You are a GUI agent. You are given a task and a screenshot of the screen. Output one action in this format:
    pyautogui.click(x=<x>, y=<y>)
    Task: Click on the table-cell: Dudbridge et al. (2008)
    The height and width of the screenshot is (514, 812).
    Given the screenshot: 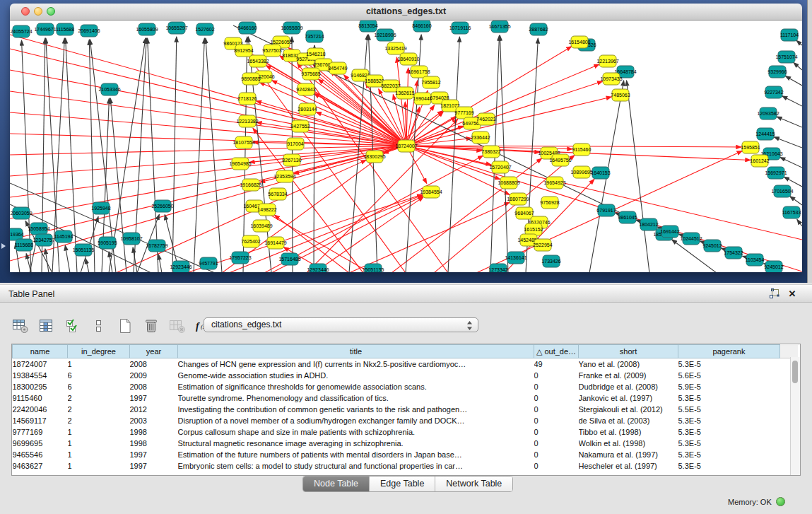 What is the action you would take?
    pyautogui.click(x=629, y=387)
    